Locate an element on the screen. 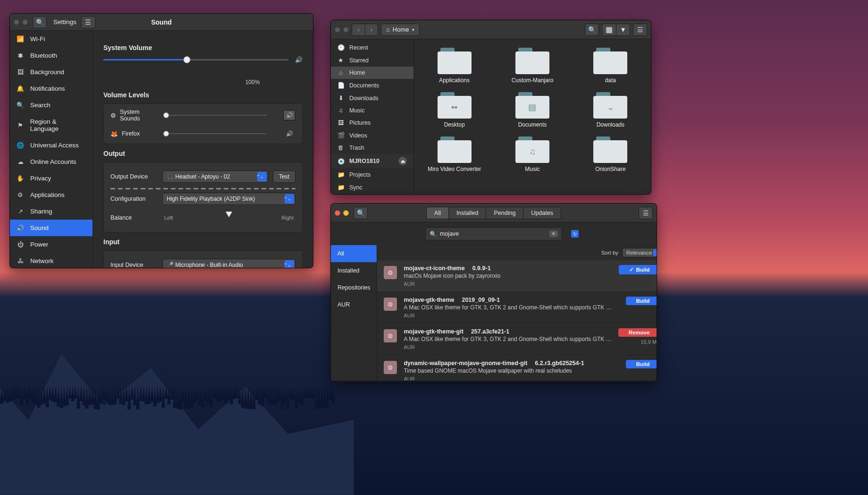 Image resolution: width=868 pixels, height=495 pixels. check-icon: ✓ is located at coordinates (632, 270).